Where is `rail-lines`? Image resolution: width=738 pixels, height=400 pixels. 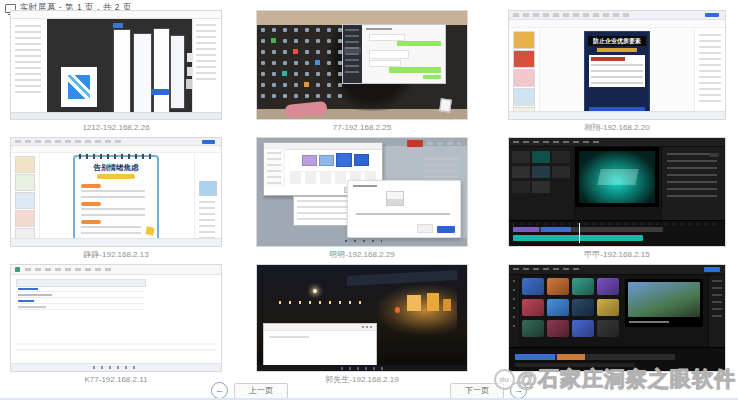
rail-lines is located at coordinates (717, 300).